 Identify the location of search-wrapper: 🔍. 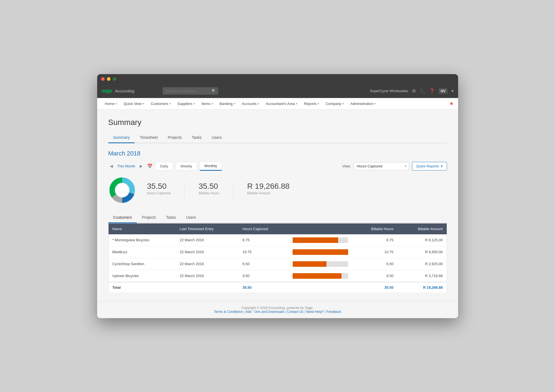
(190, 91).